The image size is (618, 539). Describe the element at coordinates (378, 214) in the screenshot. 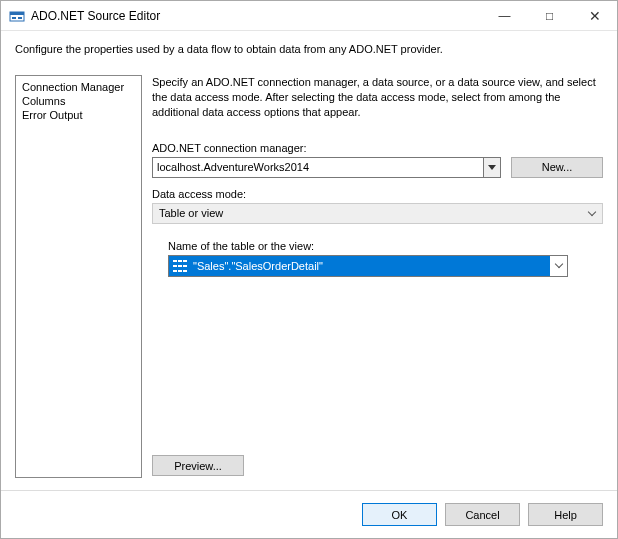

I see `data-access-mode-dropdown: Table or view` at that location.